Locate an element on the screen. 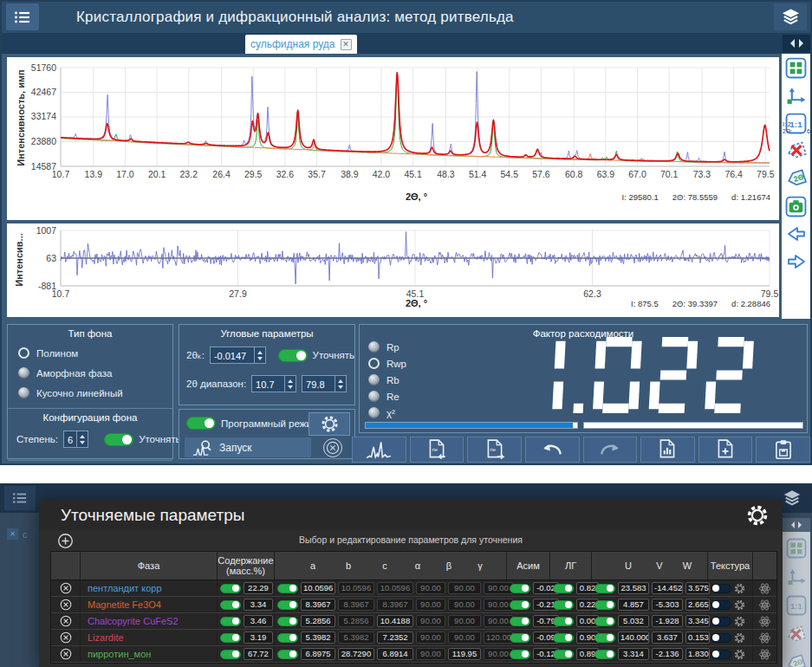 Image resolution: width=812 pixels, height=667 pixels. value-box: 10.4188 is located at coordinates (395, 621).